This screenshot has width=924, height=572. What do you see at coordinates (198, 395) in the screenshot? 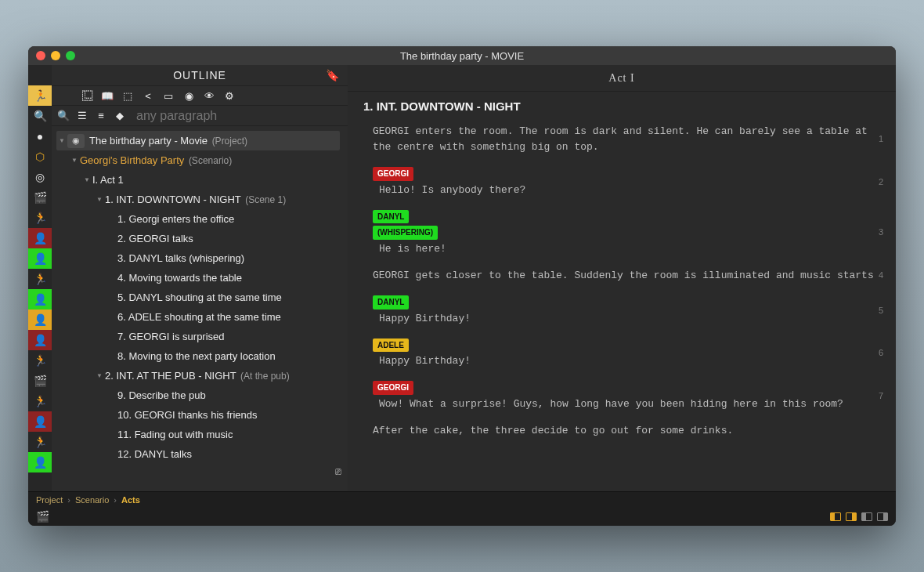
I see `tree-beat: 9. Describe the pub` at bounding box center [198, 395].